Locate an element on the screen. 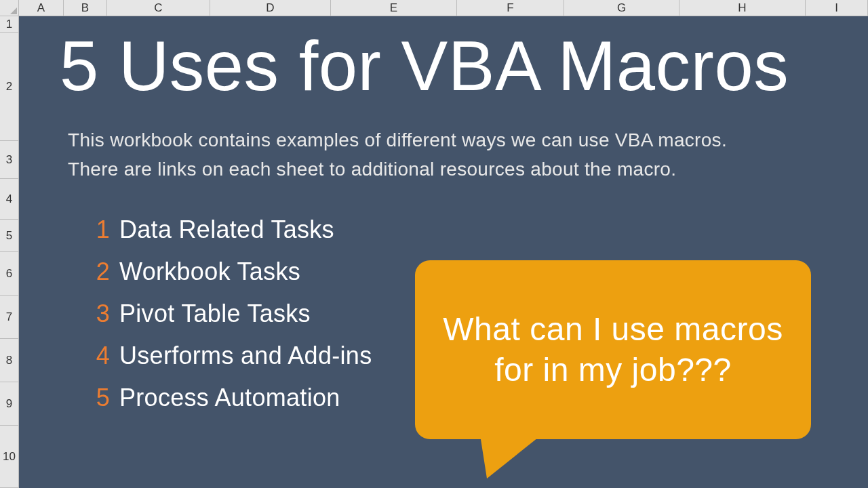 This screenshot has height=488, width=868. list-number: 3 is located at coordinates (98, 314).